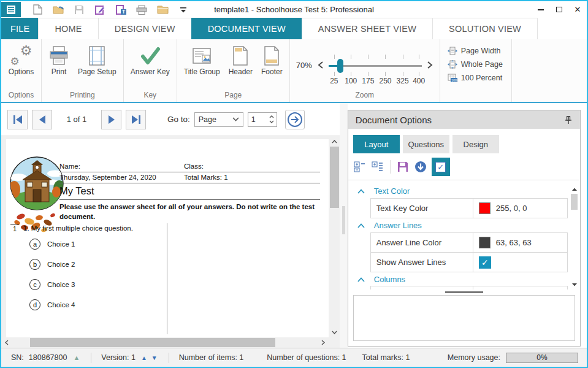 The image size is (588, 368). What do you see at coordinates (454, 80) in the screenshot?
I see `svg-text: 100` at bounding box center [454, 80].